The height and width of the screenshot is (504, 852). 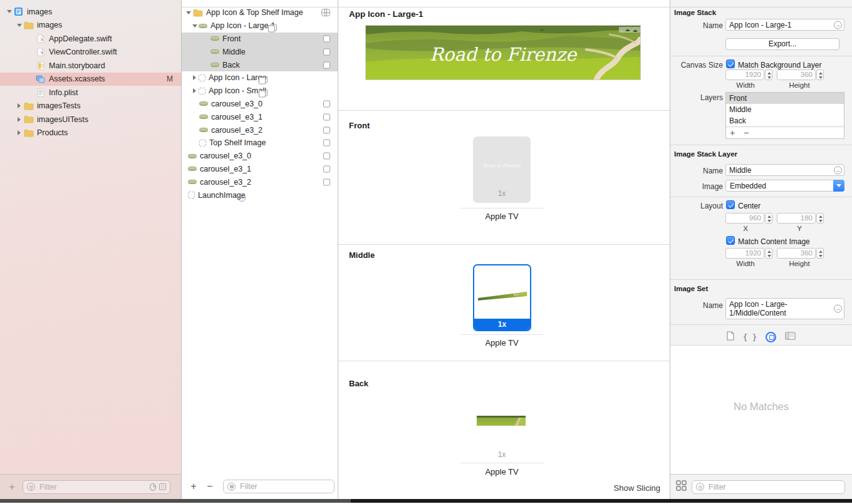 I want to click on export-button: Export..., so click(x=782, y=44).